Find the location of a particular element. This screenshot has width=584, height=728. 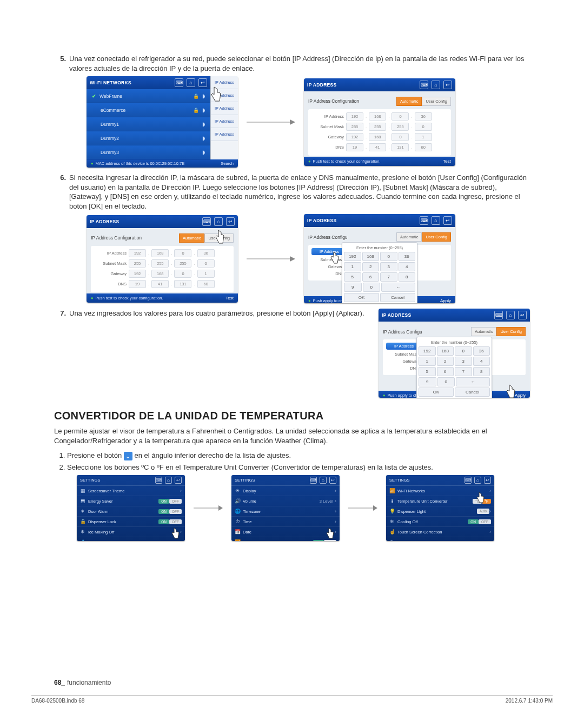

settings-item: ⏱Time› is located at coordinates (286, 522).